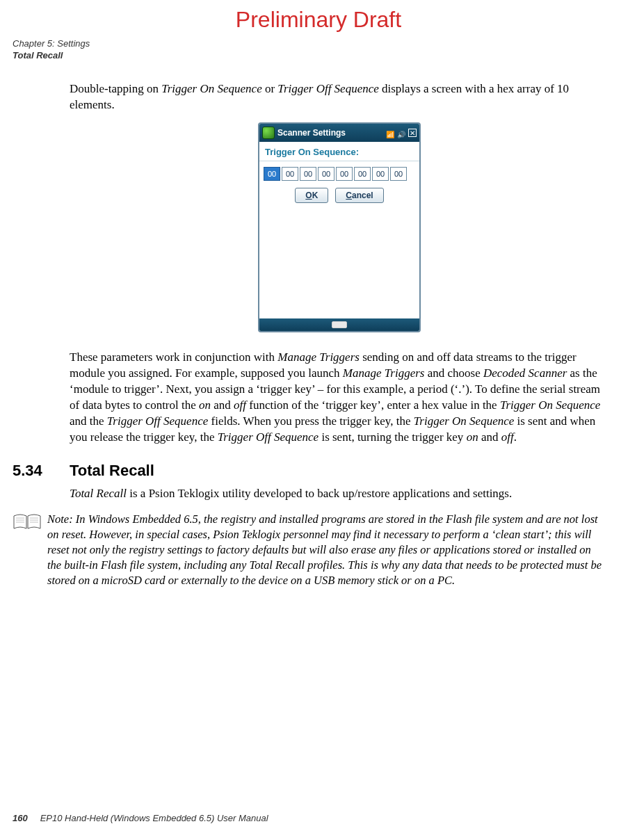 Image resolution: width=637 pixels, height=840 pixels. I want to click on preliminary-draft-heading: Preliminary Draft, so click(318, 19).